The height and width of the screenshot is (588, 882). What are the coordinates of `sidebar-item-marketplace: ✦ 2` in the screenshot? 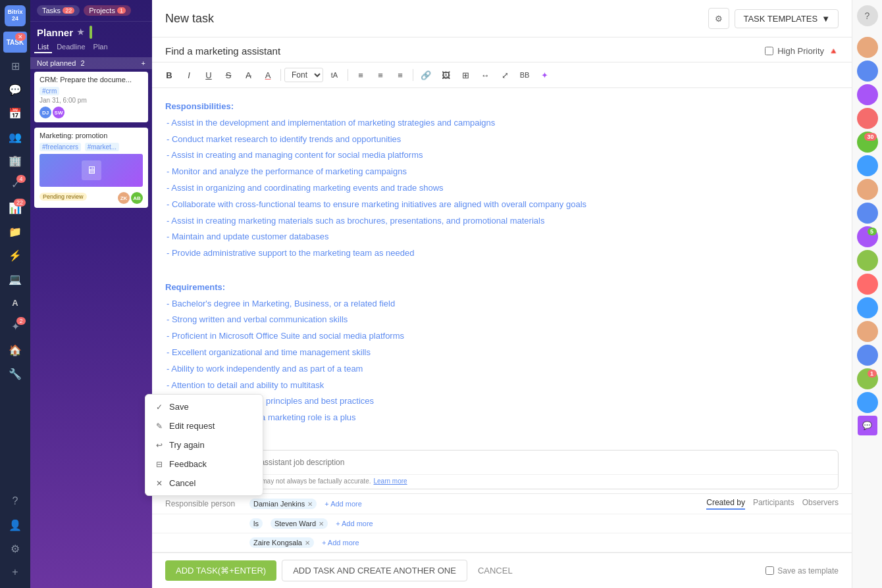 It's located at (15, 326).